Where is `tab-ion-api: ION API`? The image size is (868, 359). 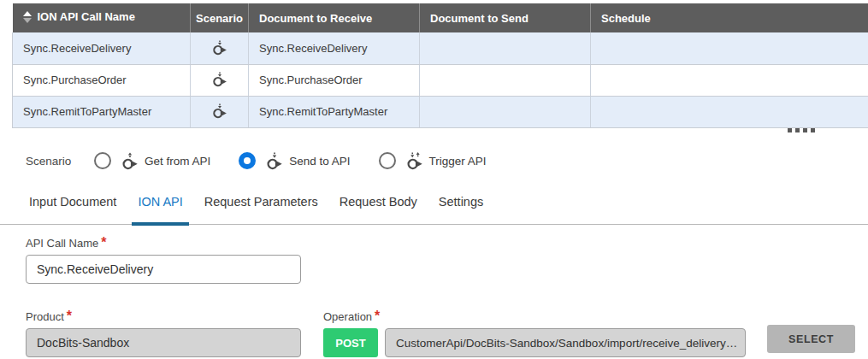 tab-ion-api: ION API is located at coordinates (160, 209).